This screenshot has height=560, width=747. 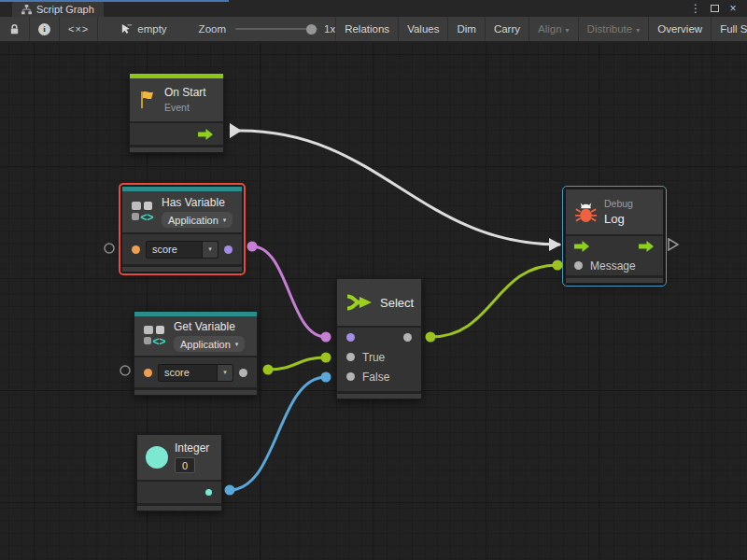 What do you see at coordinates (196, 336) in the screenshot?
I see `node-header: <> Get Variable Application ▾` at bounding box center [196, 336].